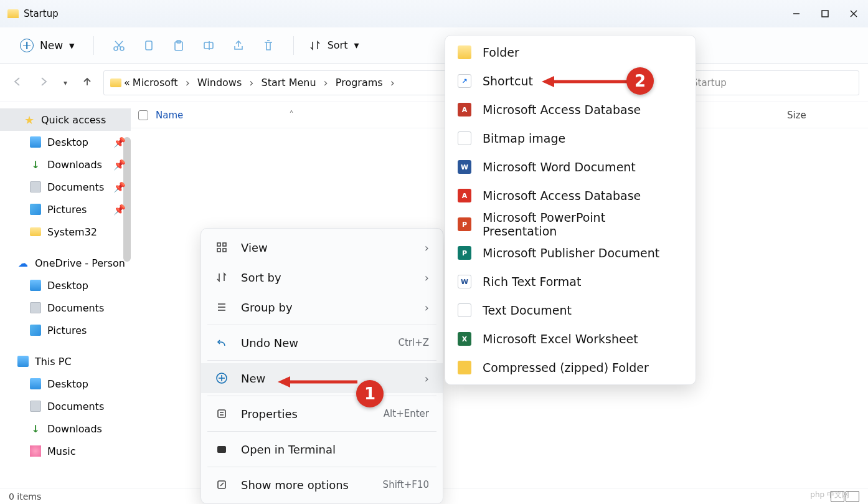 The height and width of the screenshot is (504, 868). I want to click on sidebar-item: ↓Downloads, so click(65, 429).